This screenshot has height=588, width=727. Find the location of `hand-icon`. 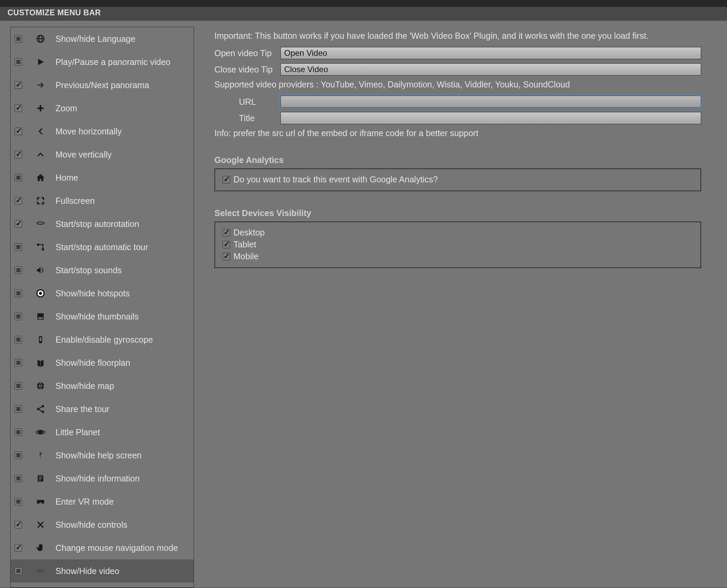

hand-icon is located at coordinates (41, 548).